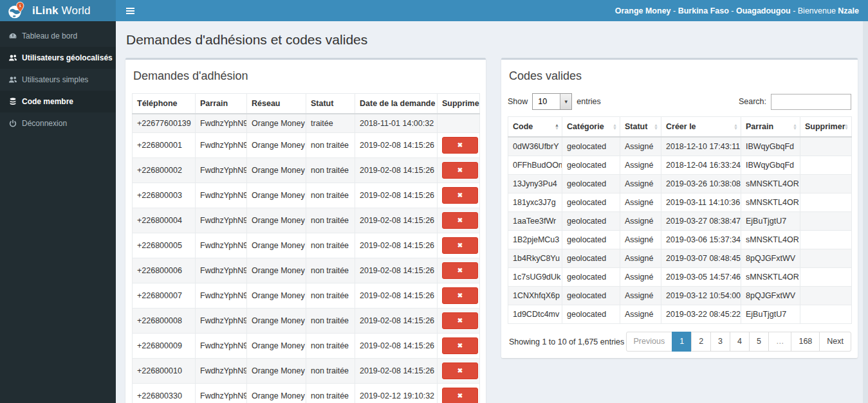 This screenshot has height=403, width=868. I want to click on cell-telephone: +226800001, so click(164, 145).